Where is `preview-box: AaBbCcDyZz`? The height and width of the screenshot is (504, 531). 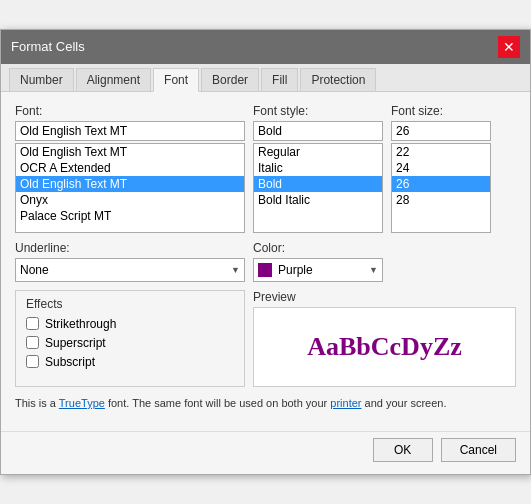 preview-box: AaBbCcDyZz is located at coordinates (384, 347).